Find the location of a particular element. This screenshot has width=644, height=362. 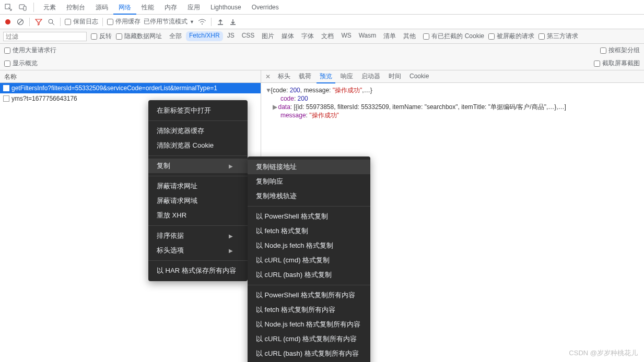

capture-screenshots-checkbox: 截取屏幕截图 is located at coordinates (617, 64).